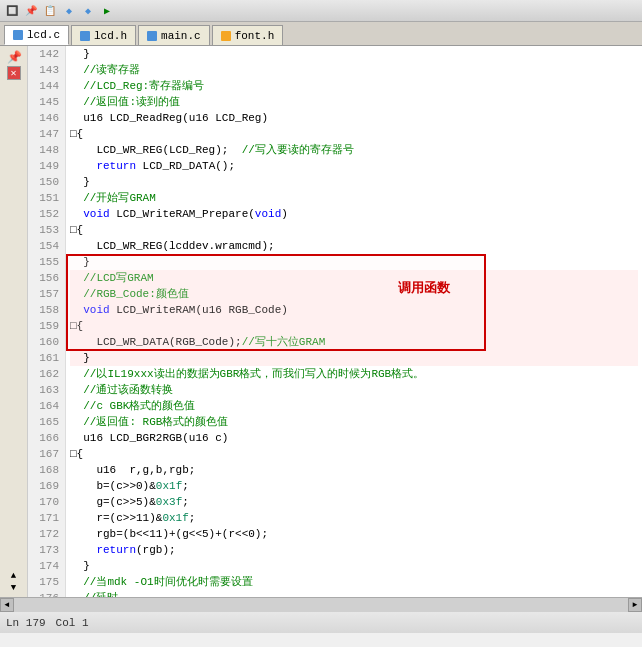  I want to click on hscroll-track, so click(321, 605).